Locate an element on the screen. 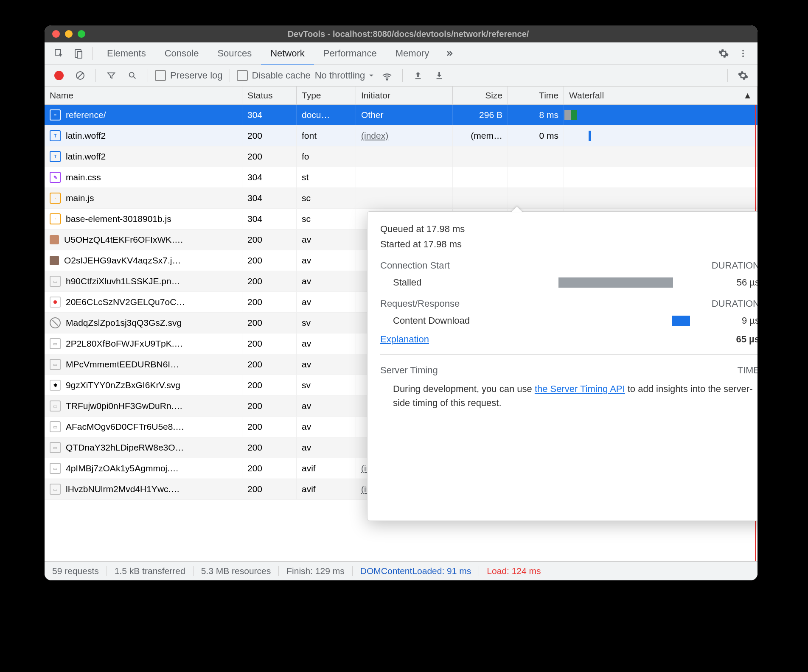 The height and width of the screenshot is (672, 808). stalled-label: Stalled is located at coordinates (450, 283).